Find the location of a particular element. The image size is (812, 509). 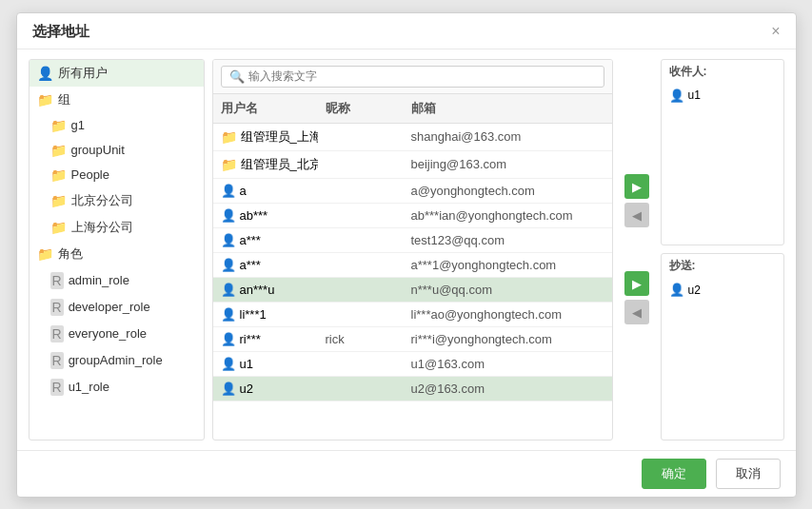

cancel-button: 取消 is located at coordinates (748, 474).